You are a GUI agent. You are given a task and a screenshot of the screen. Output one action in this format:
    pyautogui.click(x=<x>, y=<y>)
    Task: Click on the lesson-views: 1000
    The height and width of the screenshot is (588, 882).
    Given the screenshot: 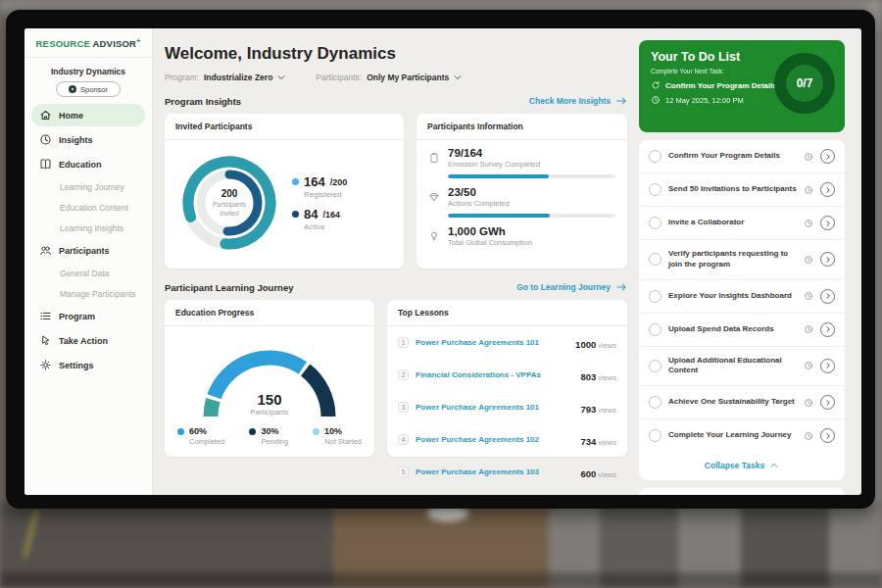 What is the action you would take?
    pyautogui.click(x=586, y=345)
    